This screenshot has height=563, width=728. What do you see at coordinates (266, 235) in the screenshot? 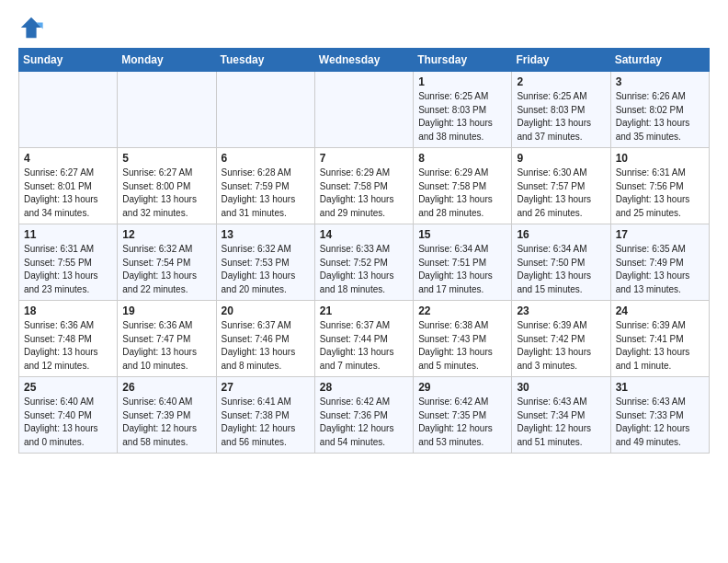
I see `day-number: 13` at bounding box center [266, 235].